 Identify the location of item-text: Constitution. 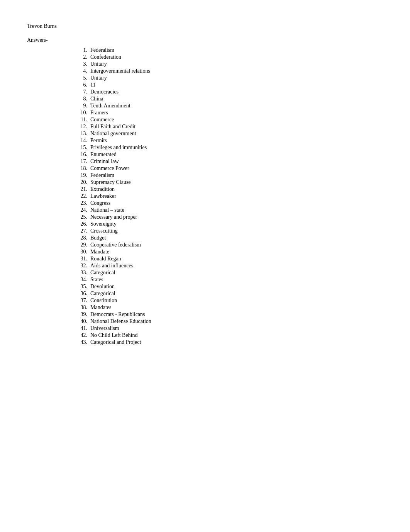
(103, 301).